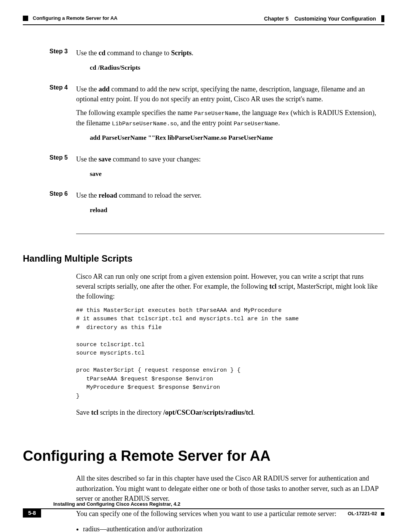  I want to click on command-line: cd /Radius/Scripts, so click(237, 68).